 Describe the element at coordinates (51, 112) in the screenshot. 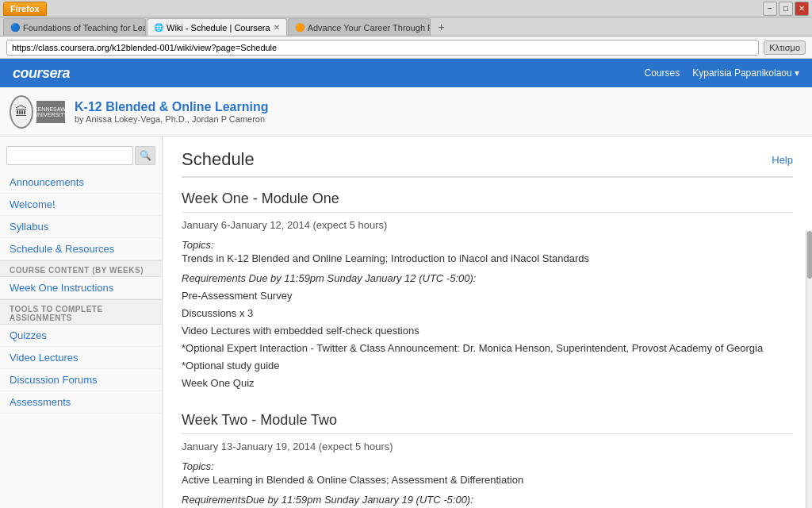

I see `secondary-logo: KENNESAW UNIVERSITY` at that location.